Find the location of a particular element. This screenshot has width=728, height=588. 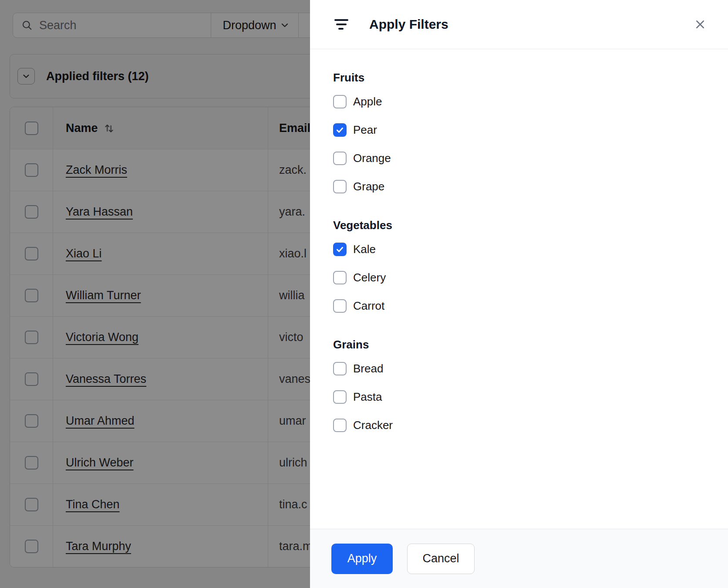

filter-option-label: Cracker is located at coordinates (373, 425).